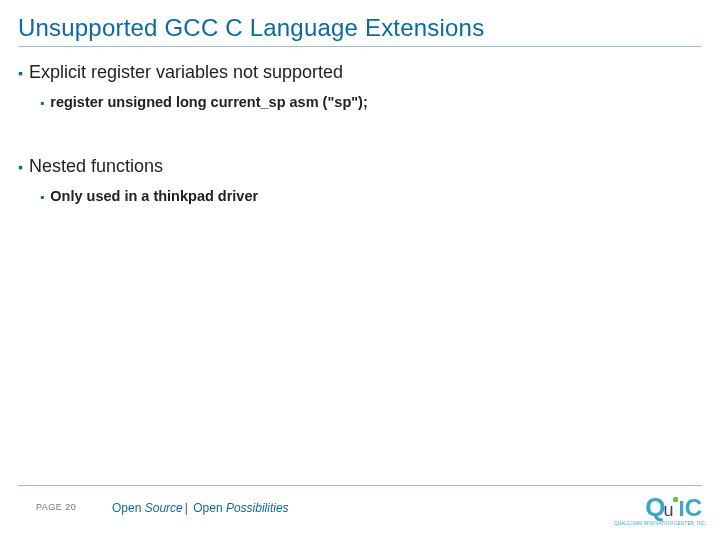 Image resolution: width=720 pixels, height=540 pixels. What do you see at coordinates (694, 508) in the screenshot?
I see `logo-letter-c: C` at bounding box center [694, 508].